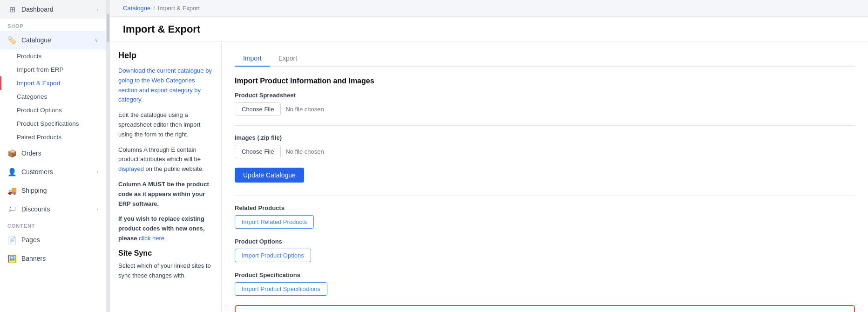 This screenshot has width=868, height=312. I want to click on import-product-options-button: Import Product Options, so click(273, 255).